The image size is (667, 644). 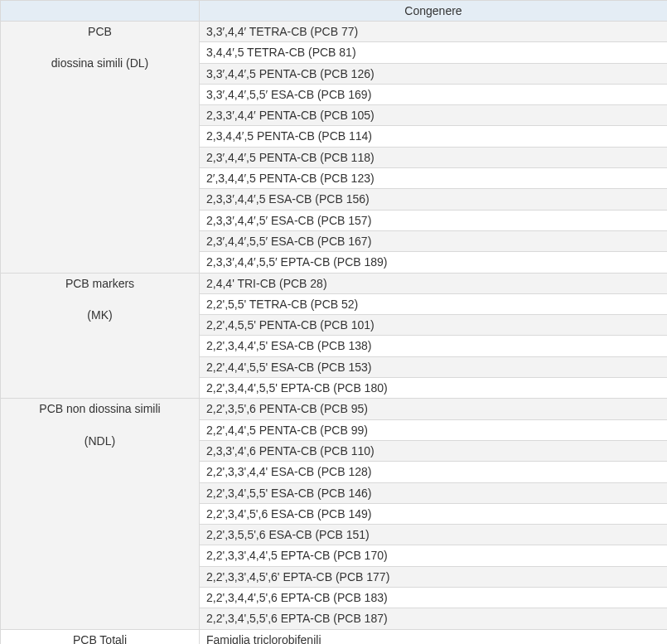 What do you see at coordinates (434, 179) in the screenshot?
I see `congener-cell: 2′,3,4,4′,5 PENTA-CB (PCB 123)` at bounding box center [434, 179].